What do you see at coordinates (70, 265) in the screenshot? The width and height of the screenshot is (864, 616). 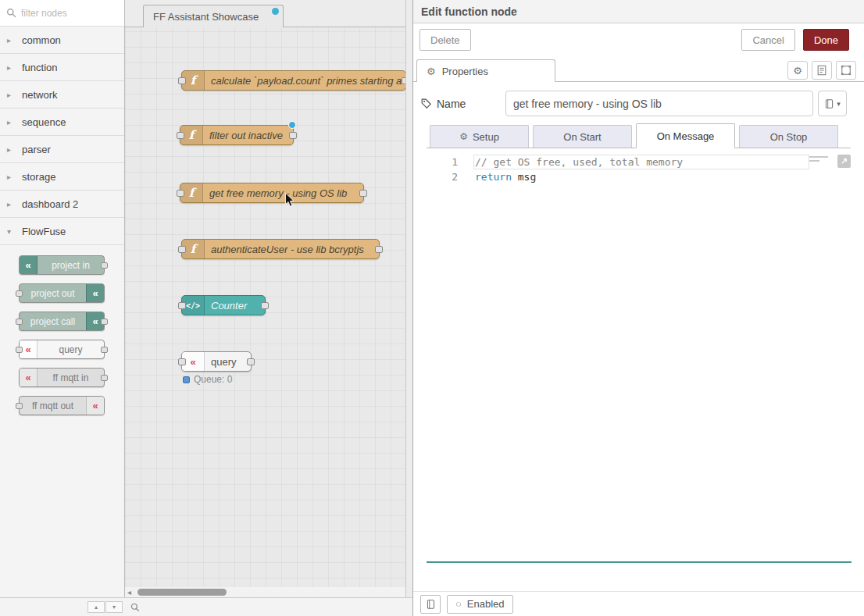 I see `palette-node-label: project in` at bounding box center [70, 265].